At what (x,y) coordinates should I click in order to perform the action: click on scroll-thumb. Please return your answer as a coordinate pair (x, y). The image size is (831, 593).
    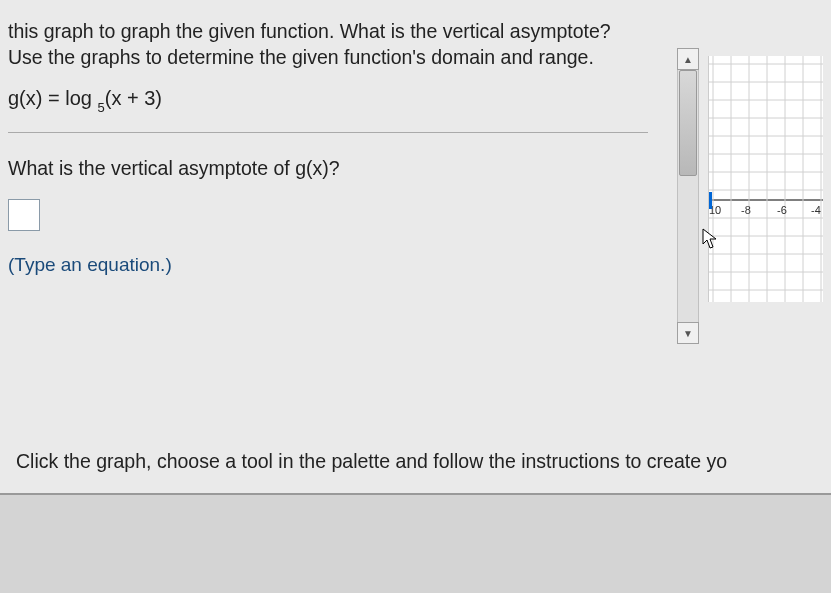
    Looking at the image, I should click on (688, 123).